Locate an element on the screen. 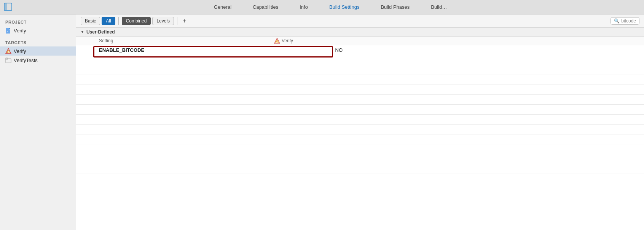 Image resolution: width=644 pixels, height=230 pixels. all-filter-button: All is located at coordinates (108, 21).